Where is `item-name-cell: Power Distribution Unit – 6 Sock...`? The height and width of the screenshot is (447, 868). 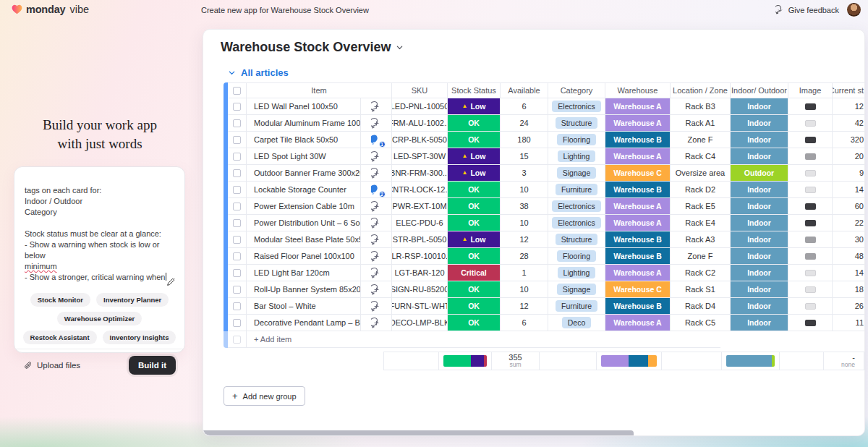
item-name-cell: Power Distribution Unit – 6 Sock... is located at coordinates (304, 223).